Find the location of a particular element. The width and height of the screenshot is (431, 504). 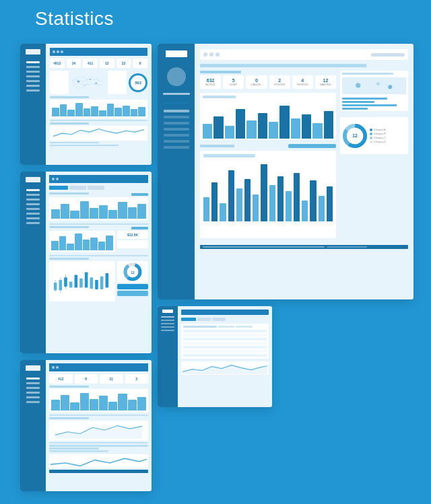

table-rows is located at coordinates (225, 343).